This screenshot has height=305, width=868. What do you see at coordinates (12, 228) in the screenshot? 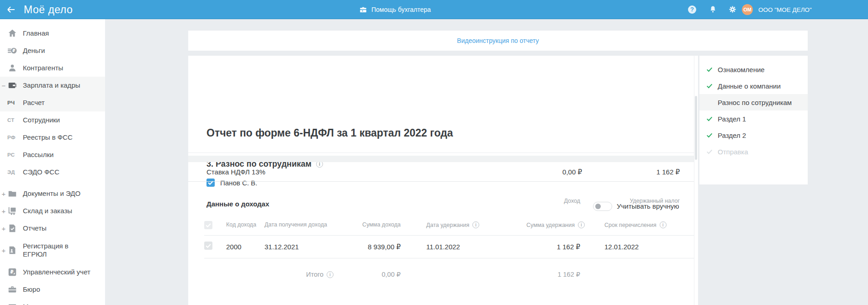
I see `reports-icon` at bounding box center [12, 228].